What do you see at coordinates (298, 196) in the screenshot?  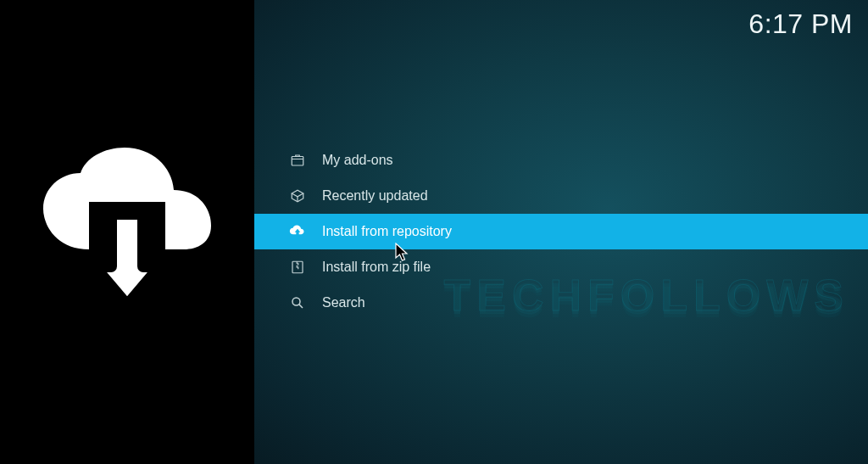 I see `open-box-icon` at bounding box center [298, 196].